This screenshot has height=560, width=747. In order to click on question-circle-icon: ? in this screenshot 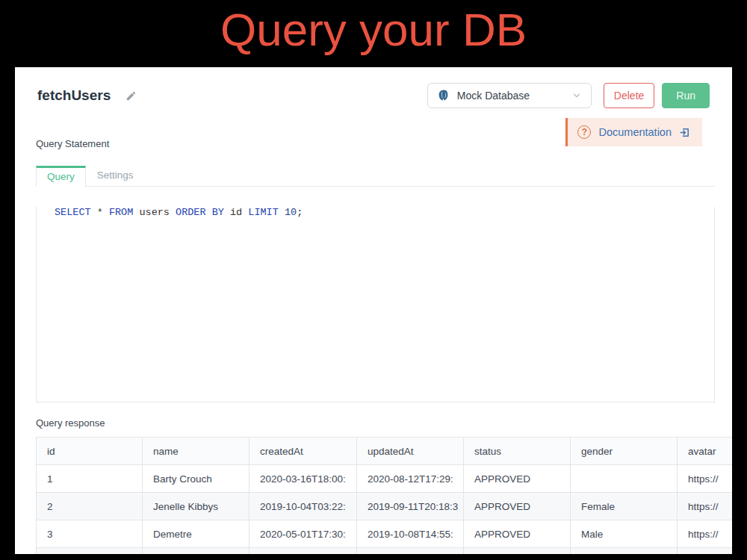, I will do `click(584, 132)`.